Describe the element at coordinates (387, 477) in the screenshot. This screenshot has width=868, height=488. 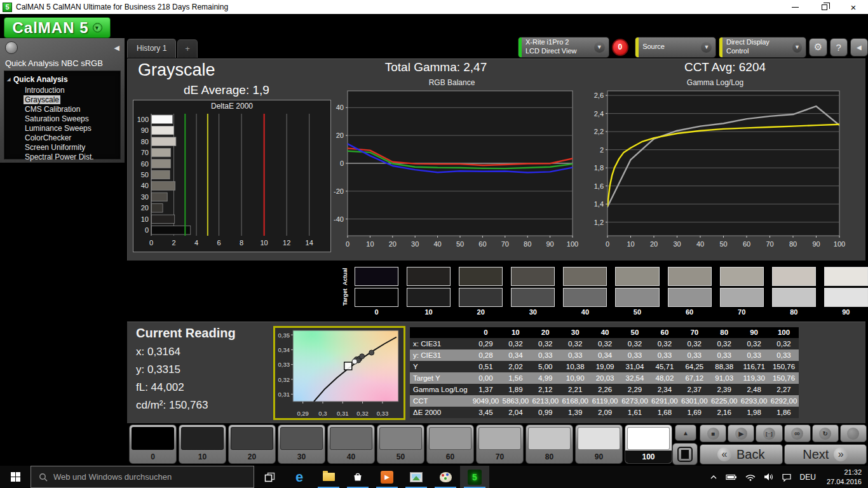
I see `taskbar-app-media-player: ▶` at that location.